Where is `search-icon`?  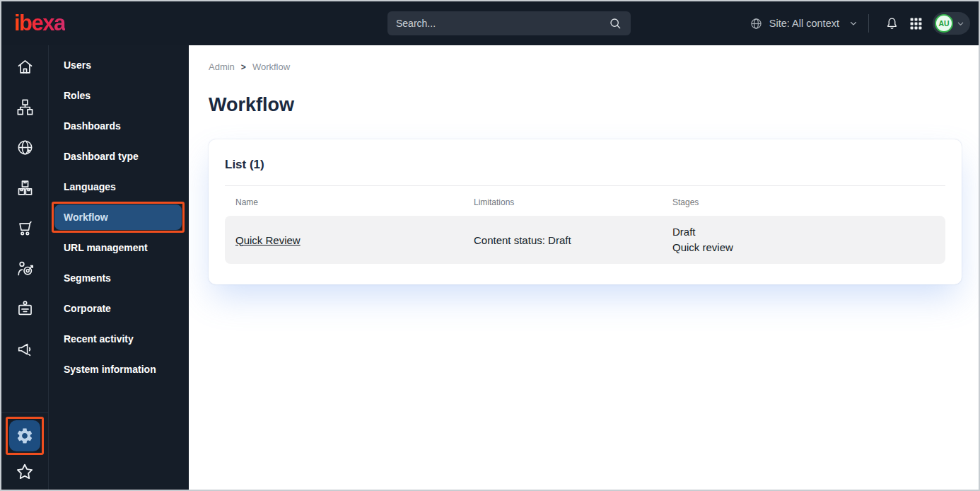 search-icon is located at coordinates (615, 23).